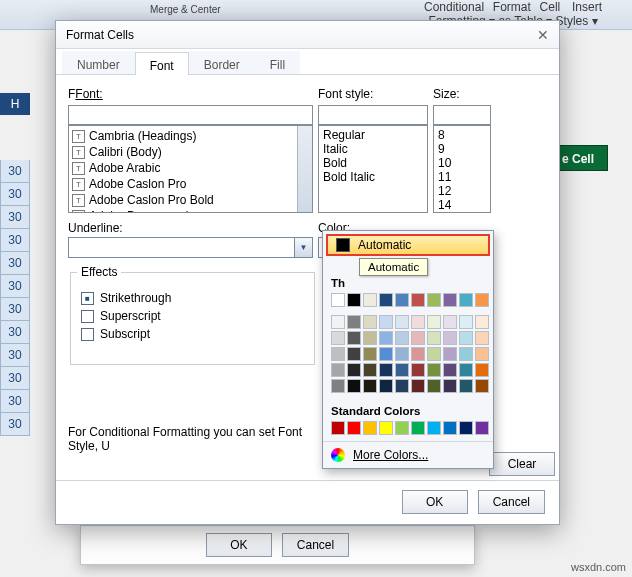 The width and height of the screenshot is (632, 577). Describe the element at coordinates (190, 168) in the screenshot. I see `font-list-item: TAdobe Arabic` at that location.